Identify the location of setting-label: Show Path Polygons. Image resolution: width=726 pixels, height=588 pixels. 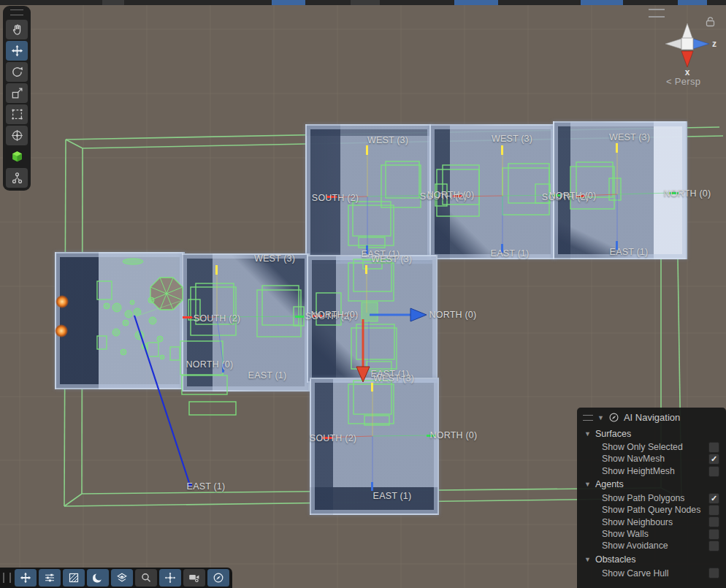
(643, 498).